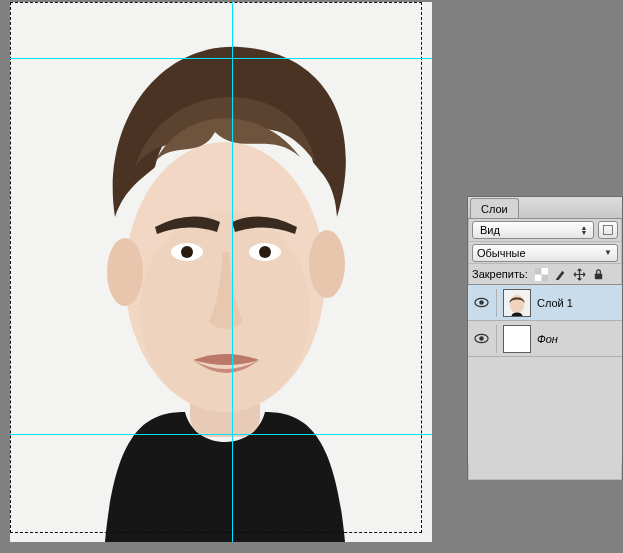  What do you see at coordinates (545, 374) in the screenshot?
I see `layer-list: Слой 1 Фон` at bounding box center [545, 374].